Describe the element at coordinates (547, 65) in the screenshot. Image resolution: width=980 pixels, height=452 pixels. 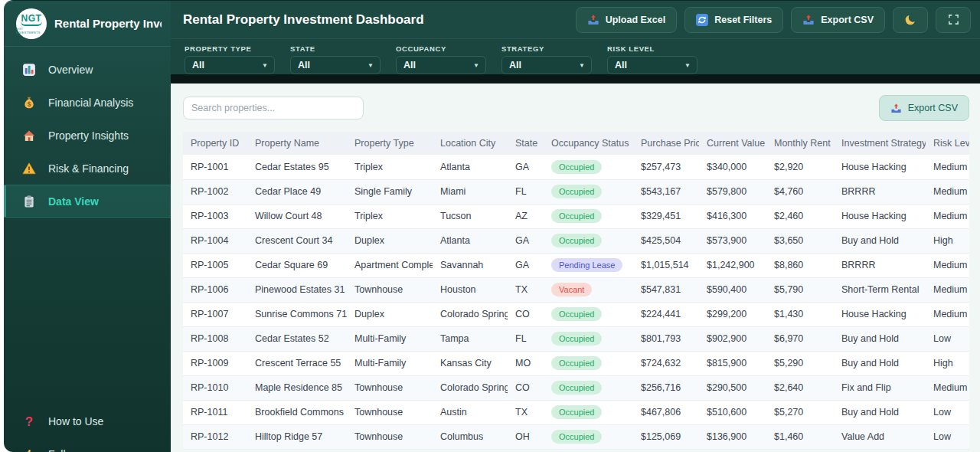
I see `filter-strategy-select: All▼` at that location.